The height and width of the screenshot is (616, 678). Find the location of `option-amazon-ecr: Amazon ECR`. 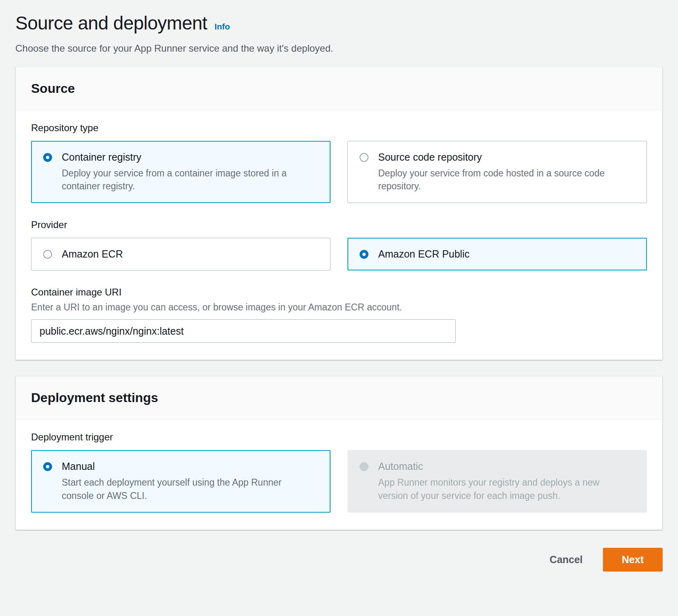

option-amazon-ecr: Amazon ECR is located at coordinates (181, 254).